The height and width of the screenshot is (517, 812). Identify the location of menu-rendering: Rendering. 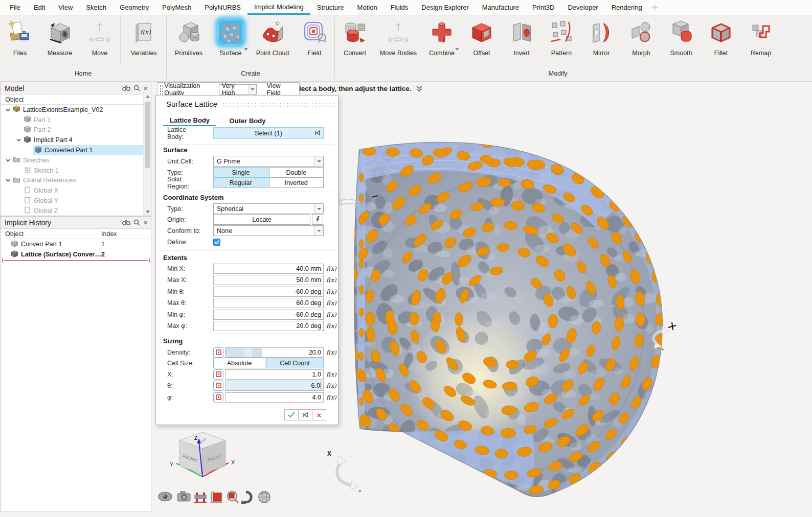
(627, 7).